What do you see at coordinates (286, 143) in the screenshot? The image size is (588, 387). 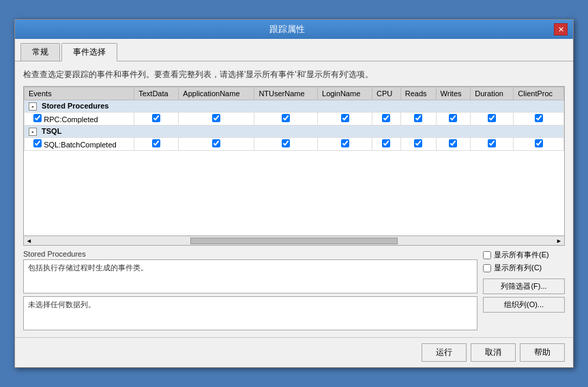 I see `check-sql-ntuser` at bounding box center [286, 143].